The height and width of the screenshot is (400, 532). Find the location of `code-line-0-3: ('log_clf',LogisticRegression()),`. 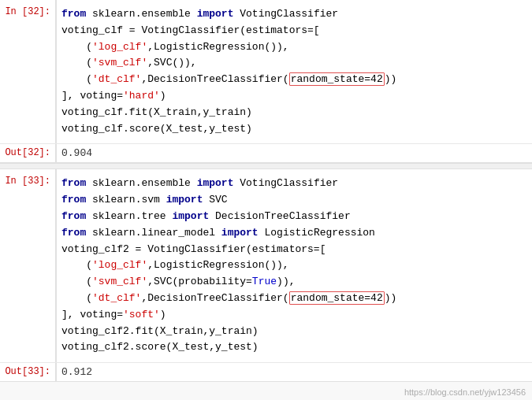

code-line-0-3: ('log_clf',LogisticRegression()), is located at coordinates (293, 47).